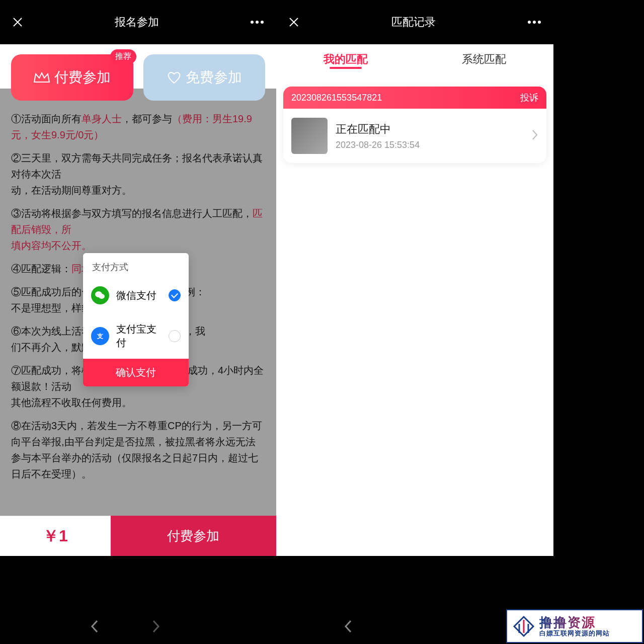  Describe the element at coordinates (430, 145) in the screenshot. I see `match-time: 2023-08-26 15:53:54` at that location.